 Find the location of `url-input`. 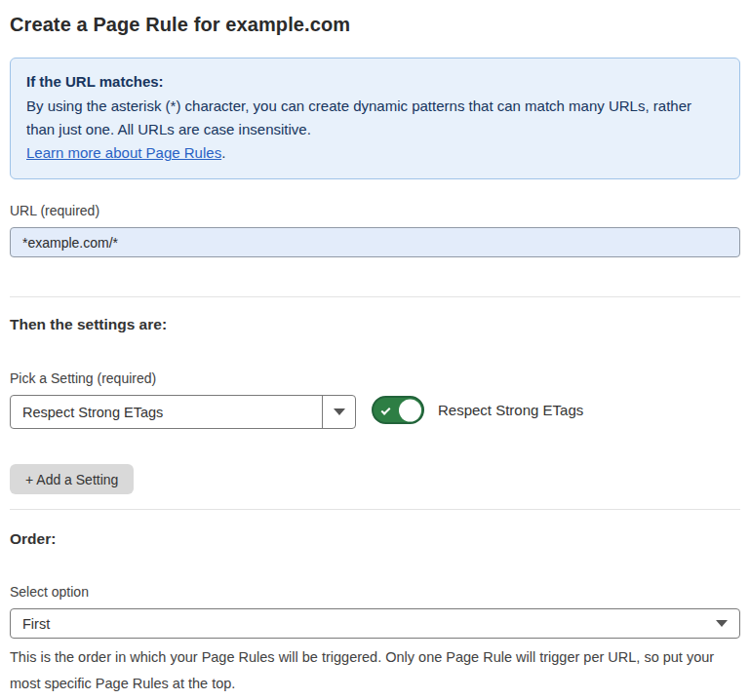

url-input is located at coordinates (375, 242).